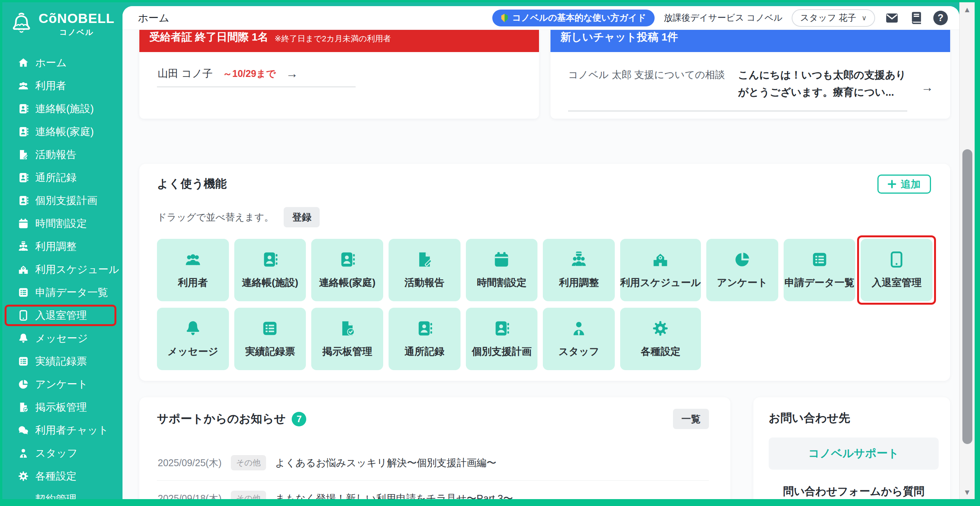 The width and height of the screenshot is (980, 506). What do you see at coordinates (425, 339) in the screenshot?
I see `feature-tile-attendance: 通所記録` at bounding box center [425, 339].